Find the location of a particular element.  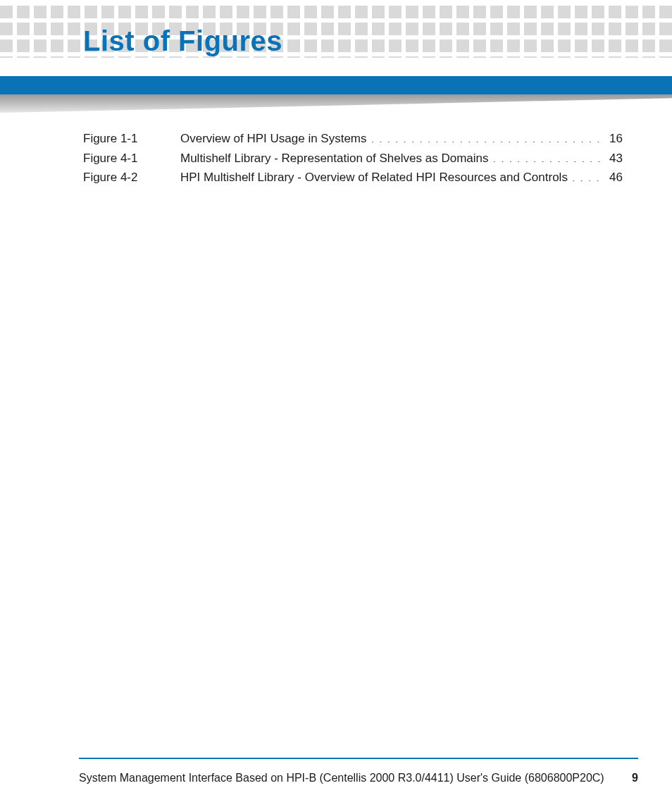

figure-title: Multishelf Library - Representation of S… is located at coordinates (334, 159).